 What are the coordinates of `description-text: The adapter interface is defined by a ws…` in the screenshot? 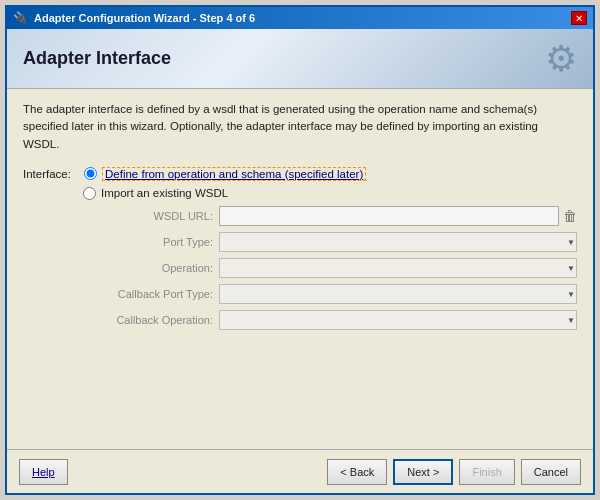 It's located at (300, 127).